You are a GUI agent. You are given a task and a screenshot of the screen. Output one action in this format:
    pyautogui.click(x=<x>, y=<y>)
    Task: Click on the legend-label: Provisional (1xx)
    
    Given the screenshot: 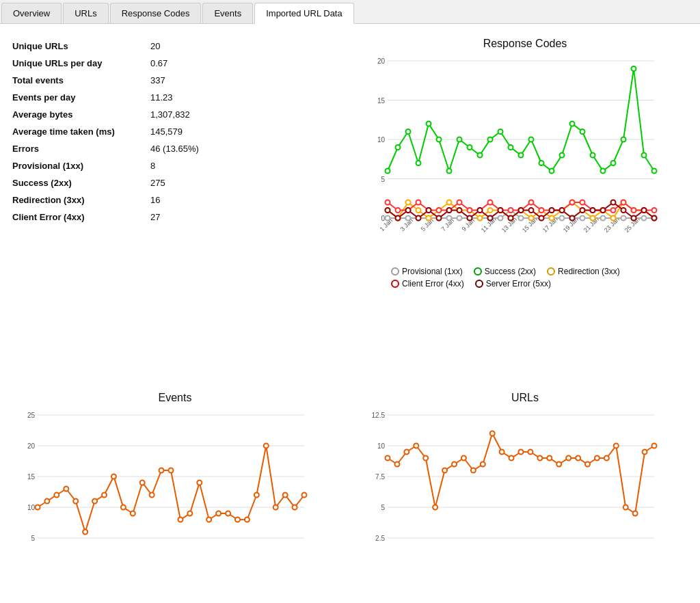 What is the action you would take?
    pyautogui.click(x=432, y=271)
    